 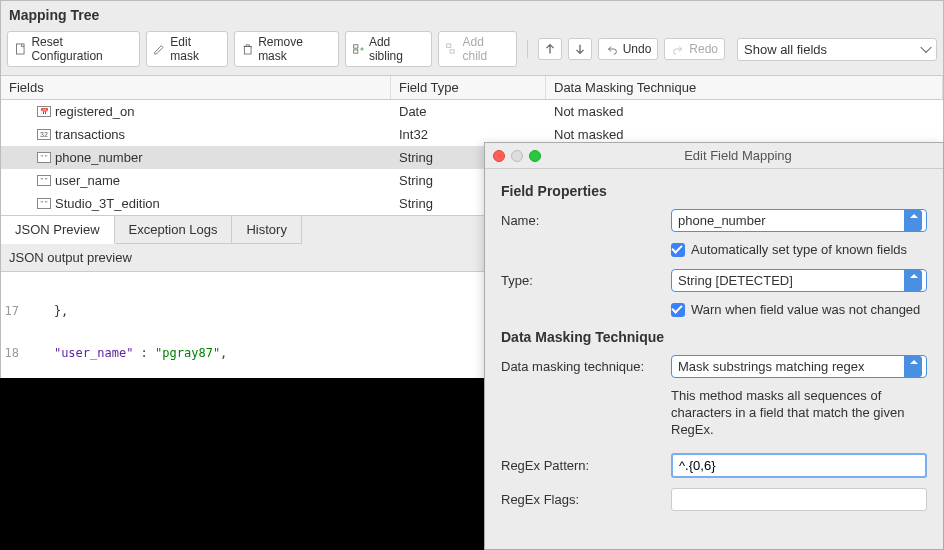 What do you see at coordinates (472, 14) in the screenshot?
I see `panel-title: Mapping Tree` at bounding box center [472, 14].